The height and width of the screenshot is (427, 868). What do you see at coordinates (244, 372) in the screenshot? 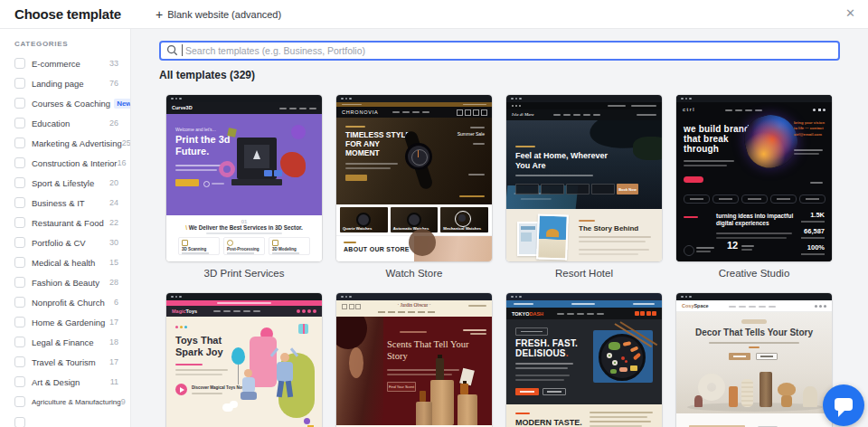
I see `mini-hero: Toys That Spark Joy Discover Magical Toy…` at bounding box center [244, 372].